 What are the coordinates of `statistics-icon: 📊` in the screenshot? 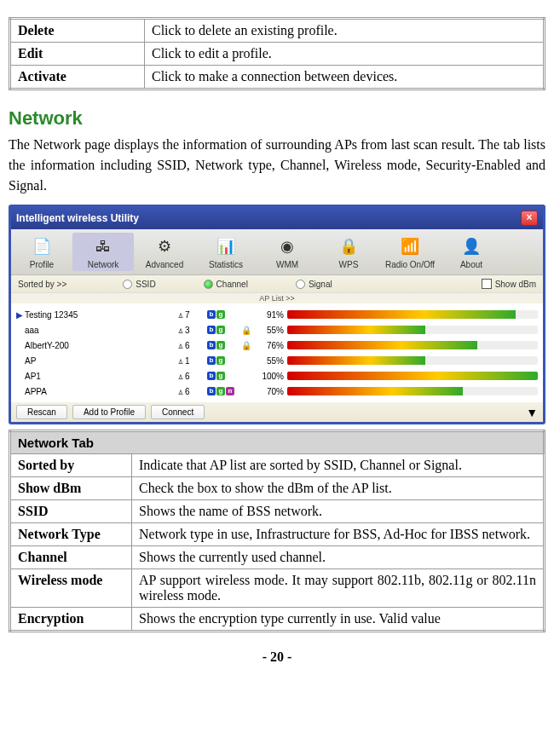 It's located at (226, 246).